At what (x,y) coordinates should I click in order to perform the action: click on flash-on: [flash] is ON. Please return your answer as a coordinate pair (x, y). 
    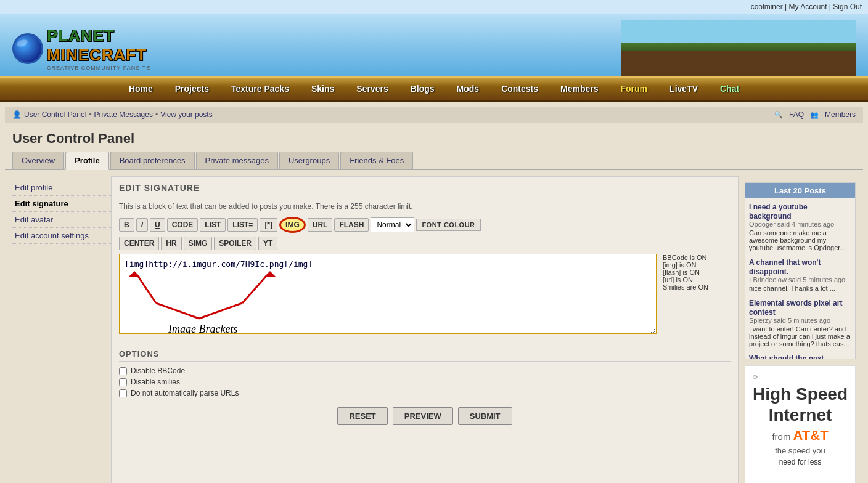
    Looking at the image, I should click on (697, 272).